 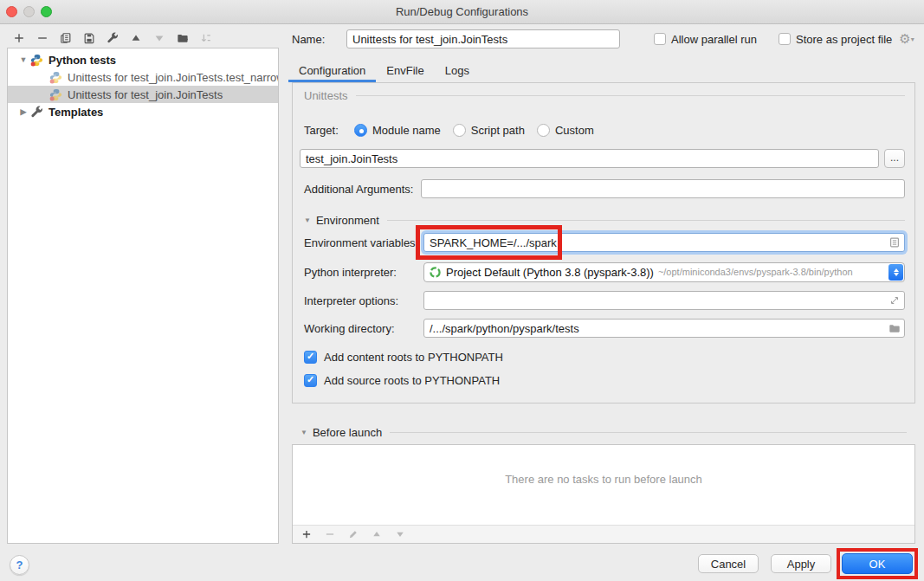 I want to click on tree-node-label: Templates, so click(x=76, y=113).